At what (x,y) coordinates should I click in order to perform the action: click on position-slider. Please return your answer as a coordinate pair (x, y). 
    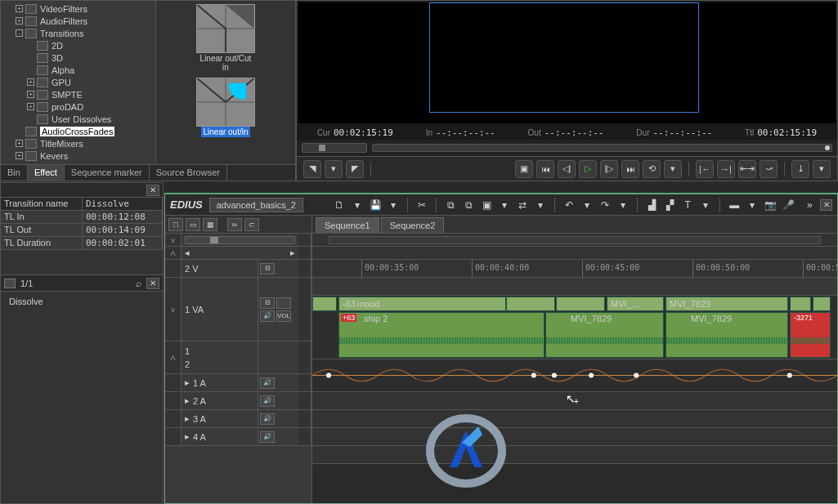
    Looking at the image, I should click on (602, 148).